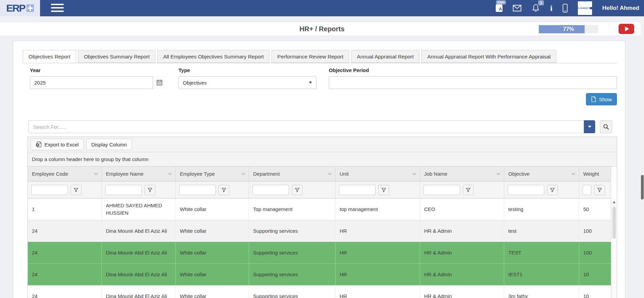 This screenshot has height=298, width=644. What do you see at coordinates (642, 157) in the screenshot?
I see `page-scrollbar` at bounding box center [642, 157].